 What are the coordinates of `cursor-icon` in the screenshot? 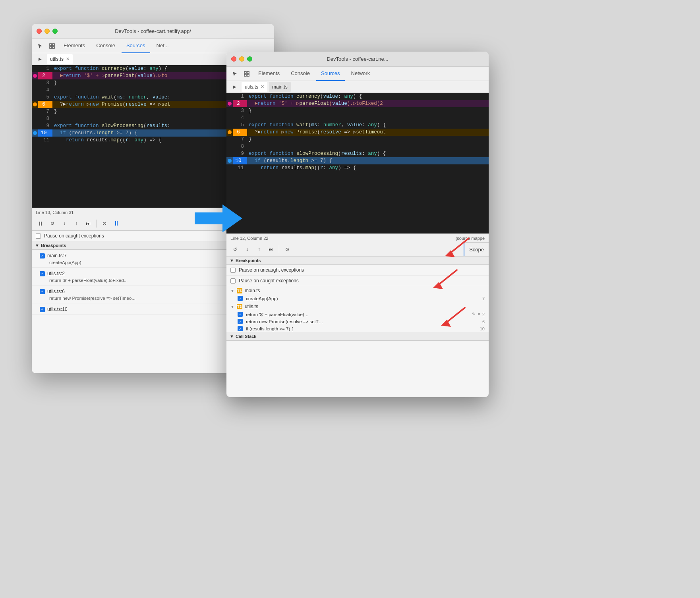 It's located at (40, 46).